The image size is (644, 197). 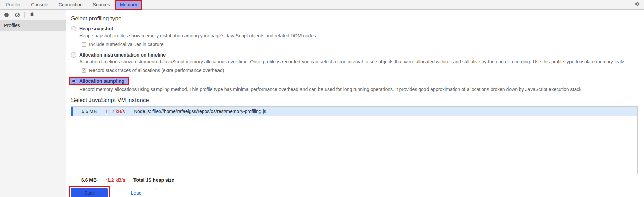 I want to click on option-label: Allocation sampling, so click(x=102, y=81).